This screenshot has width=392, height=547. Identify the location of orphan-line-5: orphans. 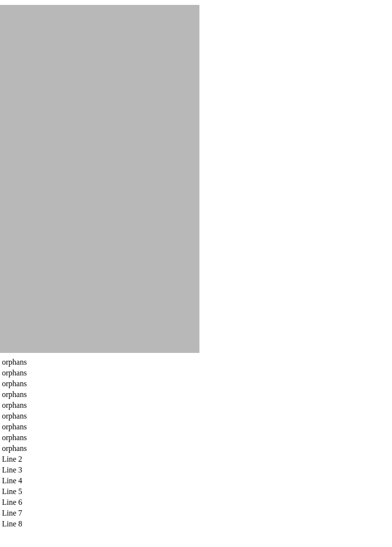
(197, 405).